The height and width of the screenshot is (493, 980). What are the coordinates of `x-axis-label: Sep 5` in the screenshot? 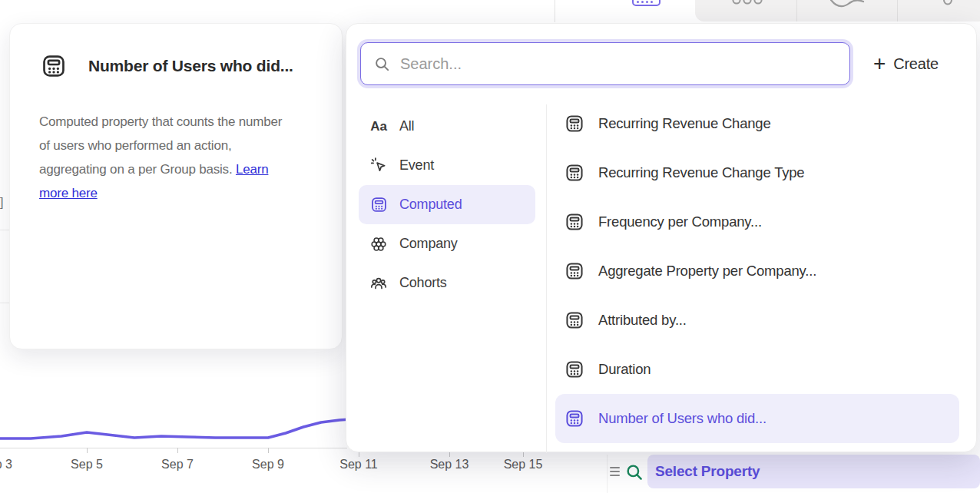 It's located at (87, 465).